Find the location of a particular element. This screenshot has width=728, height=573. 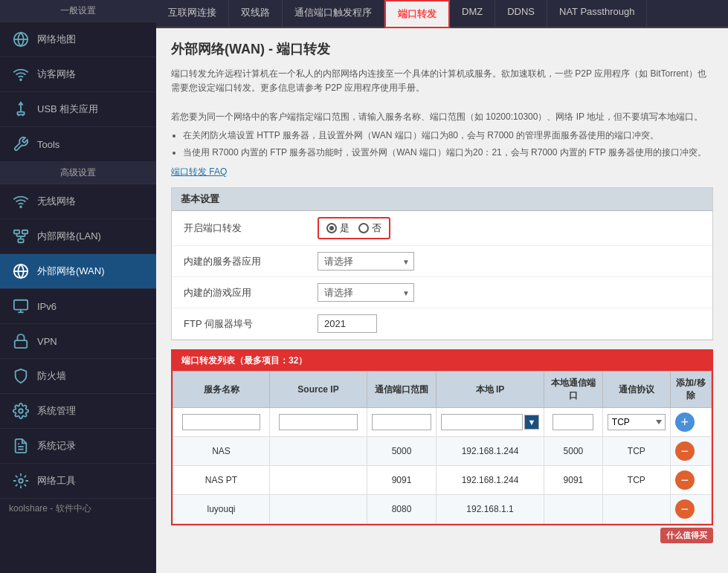

row-service: NAS is located at coordinates (222, 452).